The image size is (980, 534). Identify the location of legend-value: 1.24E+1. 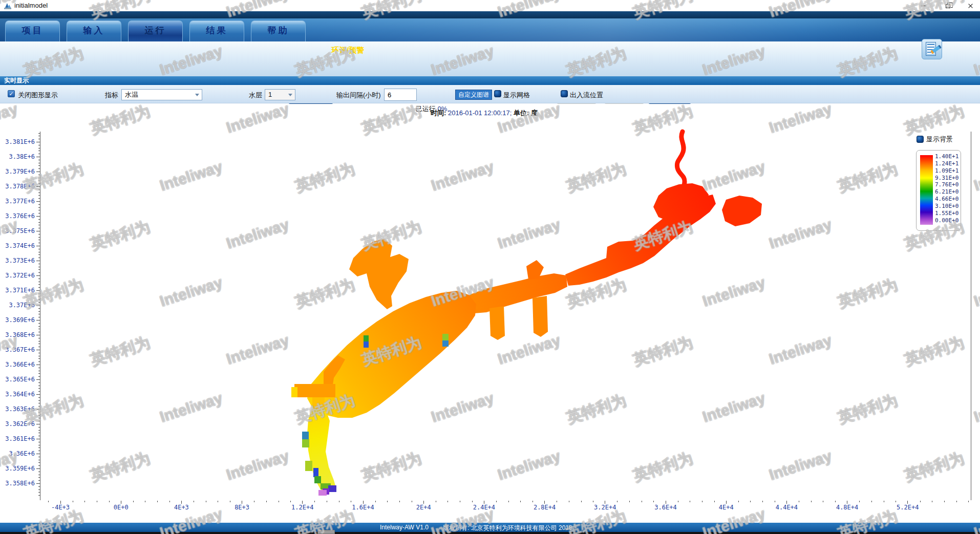
(948, 164).